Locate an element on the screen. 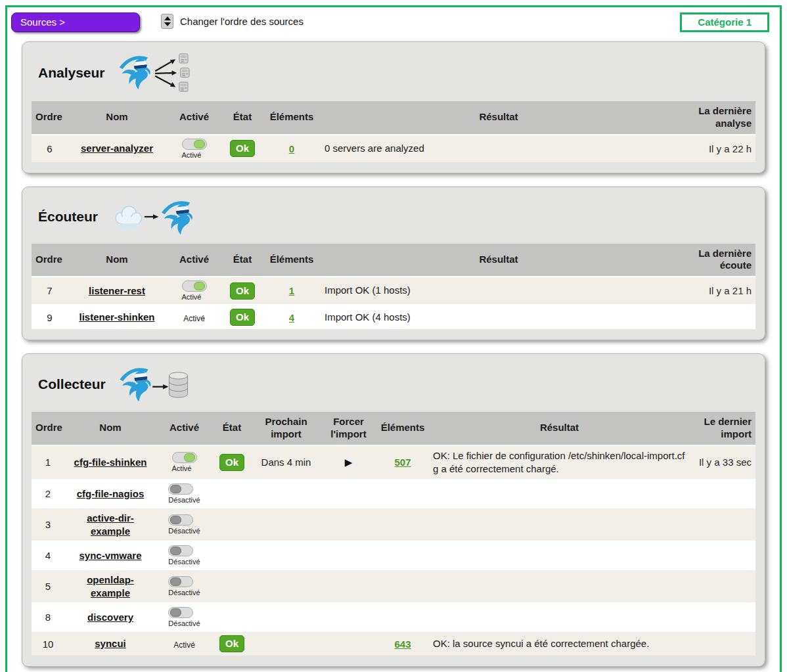 The height and width of the screenshot is (672, 787). collecteur-header-row: Ordre Nom Activé État Prochain import Fo… is located at coordinates (394, 428).